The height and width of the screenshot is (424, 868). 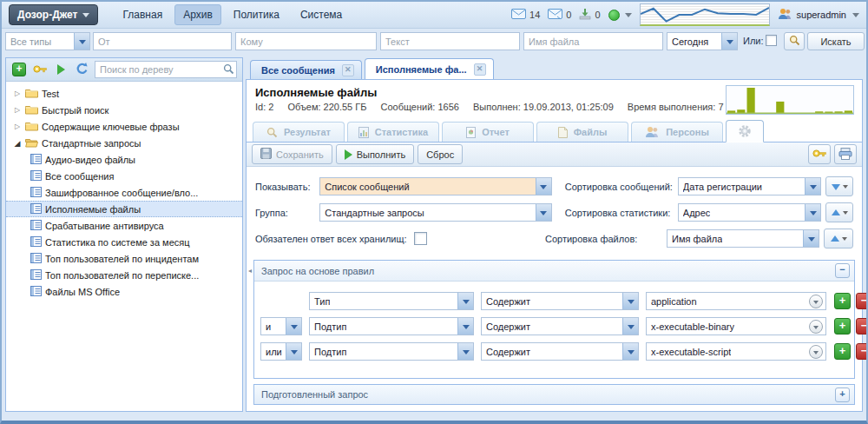 I want to click on message-type-select: Все типы, so click(x=48, y=42).